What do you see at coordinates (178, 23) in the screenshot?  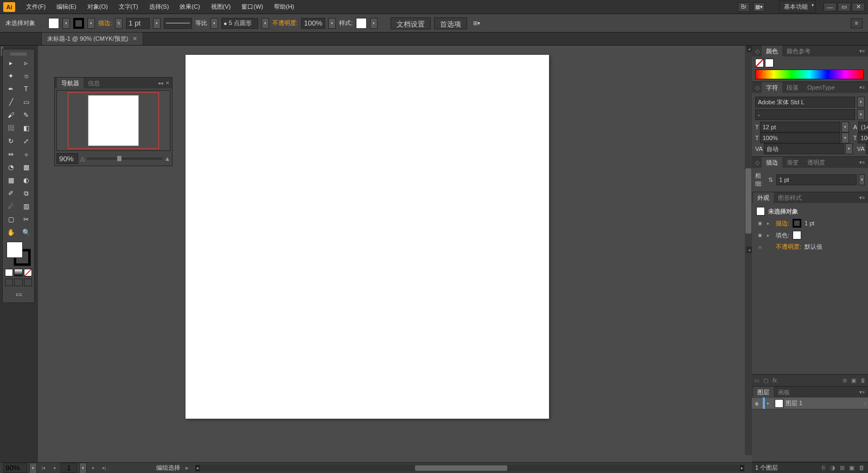 I see `stroke-profile` at bounding box center [178, 23].